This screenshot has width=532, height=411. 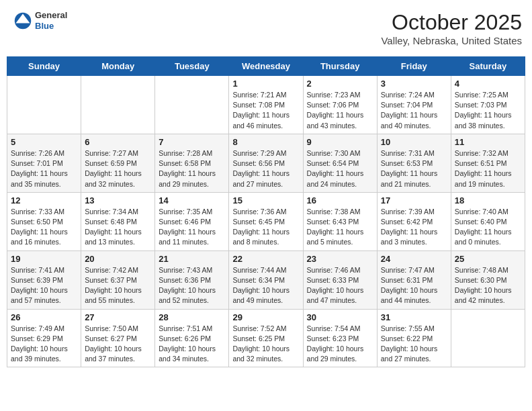 What do you see at coordinates (23, 21) in the screenshot?
I see `logo-icon` at bounding box center [23, 21].